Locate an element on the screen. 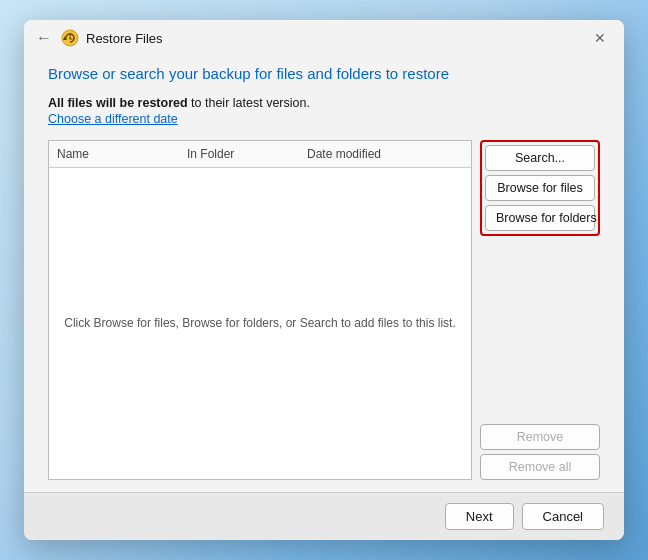 This screenshot has height=560, width=648. close-button: ✕ is located at coordinates (600, 38).